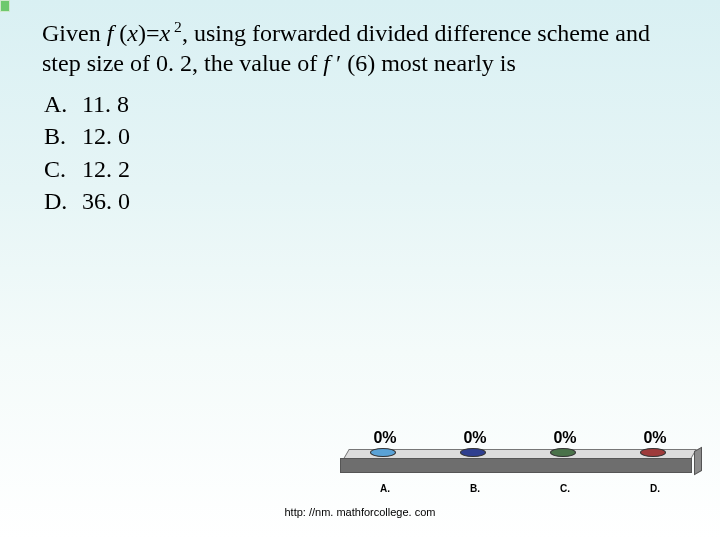  What do you see at coordinates (516, 466) in the screenshot?
I see `platform-front` at bounding box center [516, 466].